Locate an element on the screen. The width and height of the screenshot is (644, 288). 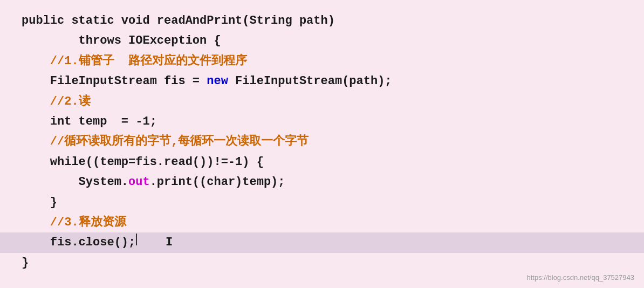
code-line-12-highlighted: fis.close(); I is located at coordinates (322, 243).